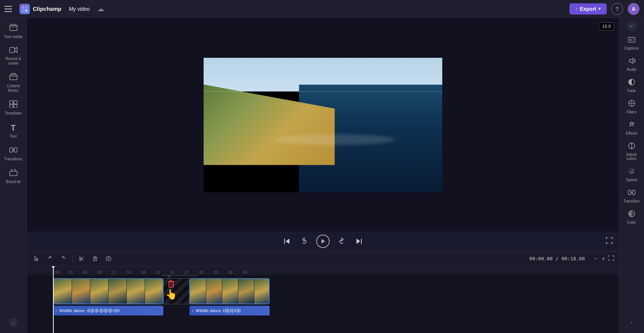 Image resolution: width=644 pixels, height=333 pixels. I want to click on right-tool-filters: Filters, so click(632, 107).